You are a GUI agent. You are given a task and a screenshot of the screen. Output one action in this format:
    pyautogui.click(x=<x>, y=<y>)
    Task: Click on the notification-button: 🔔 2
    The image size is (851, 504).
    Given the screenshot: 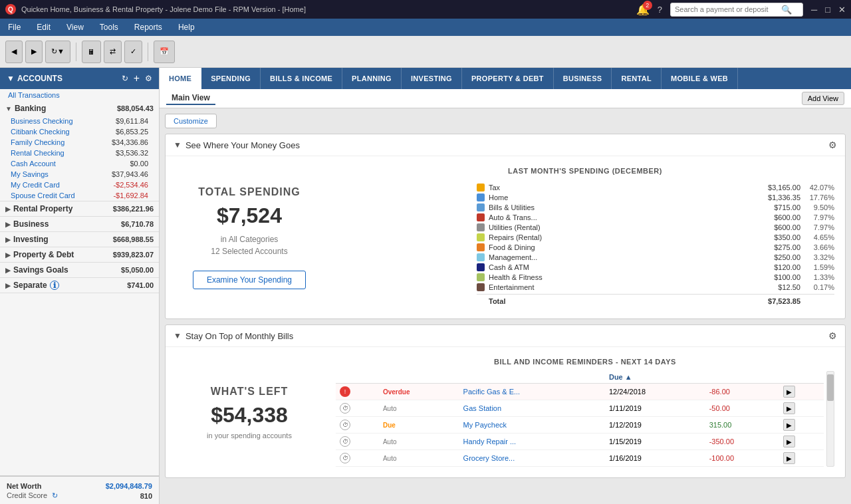 What is the action you would take?
    pyautogui.click(x=643, y=9)
    